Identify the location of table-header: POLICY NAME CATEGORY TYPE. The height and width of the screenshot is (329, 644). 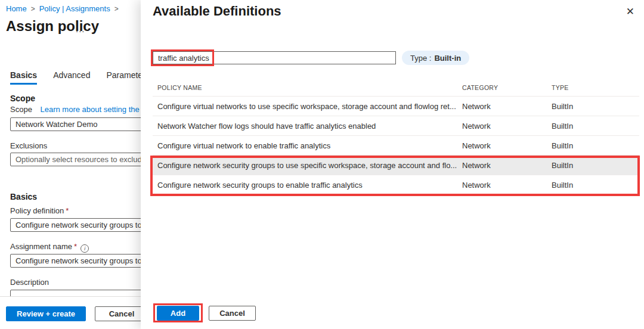
(396, 88).